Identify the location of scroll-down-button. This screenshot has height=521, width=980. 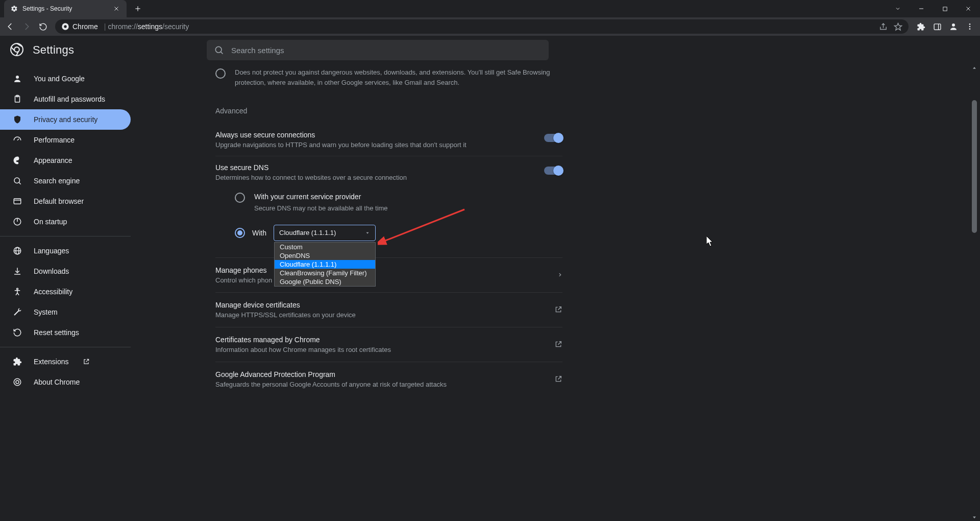
(974, 517).